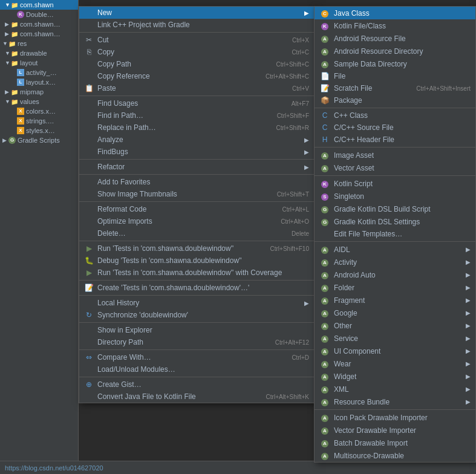 The width and height of the screenshot is (476, 474). What do you see at coordinates (197, 13) in the screenshot?
I see `menu-item-new: New ▶` at bounding box center [197, 13].